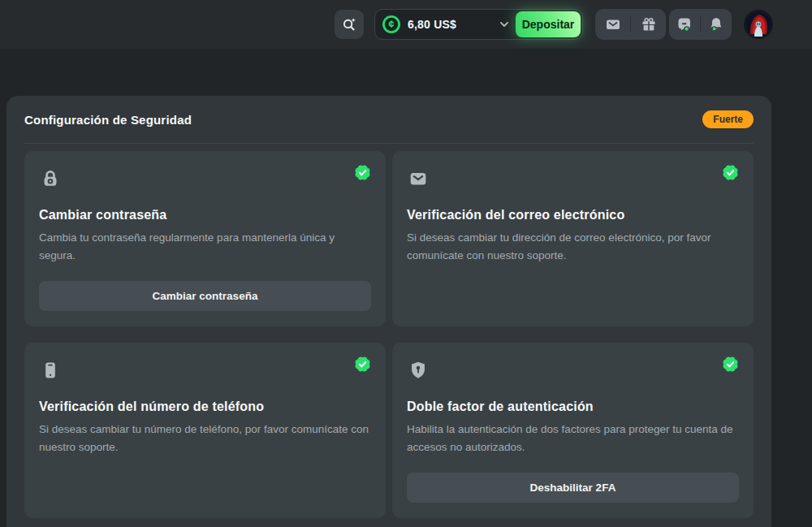  What do you see at coordinates (432, 24) in the screenshot?
I see `wallet-balance: 6,80 US$` at bounding box center [432, 24].